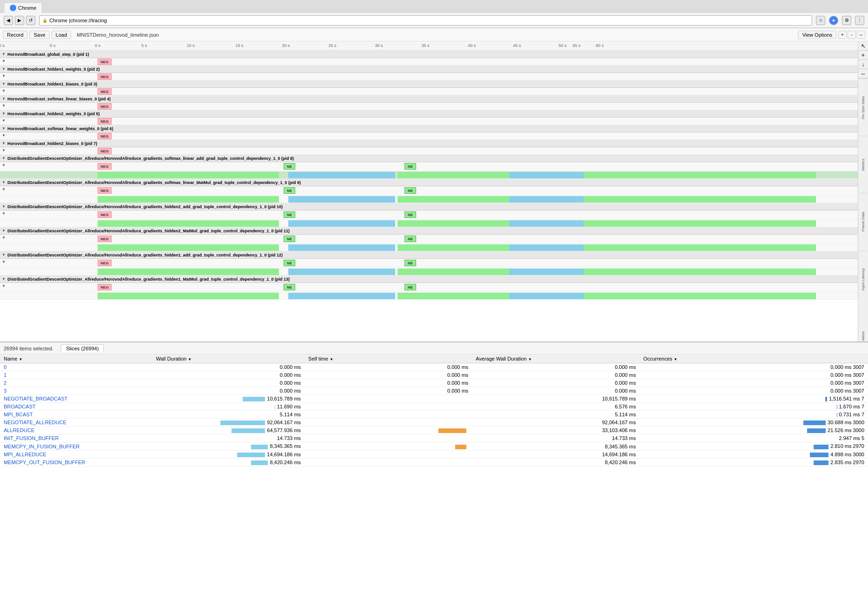 This screenshot has width=868, height=611. What do you see at coordinates (39, 35) in the screenshot?
I see `save-button: Save` at bounding box center [39, 35].